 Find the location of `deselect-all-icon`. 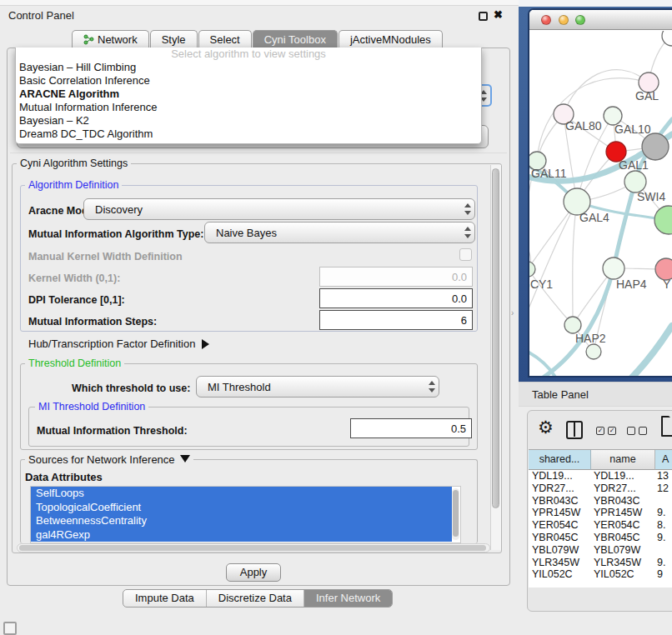

deselect-all-icon is located at coordinates (637, 431).